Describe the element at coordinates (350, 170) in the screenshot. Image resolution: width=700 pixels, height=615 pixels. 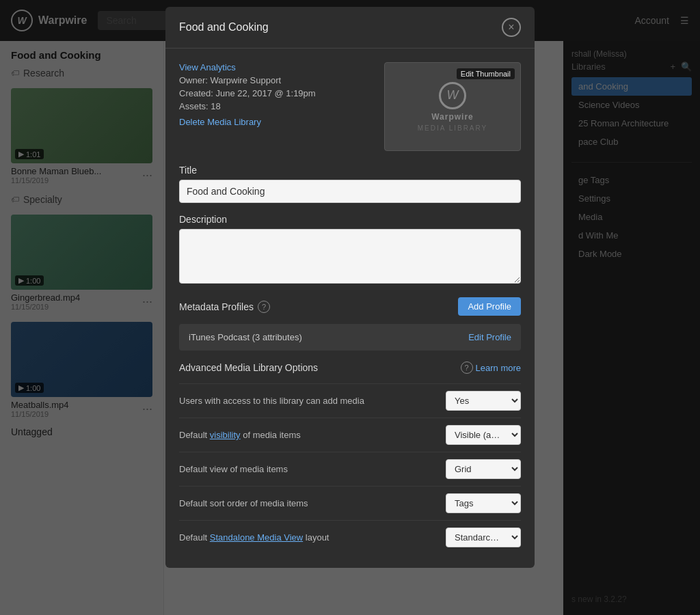
I see `title-label: Title` at that location.